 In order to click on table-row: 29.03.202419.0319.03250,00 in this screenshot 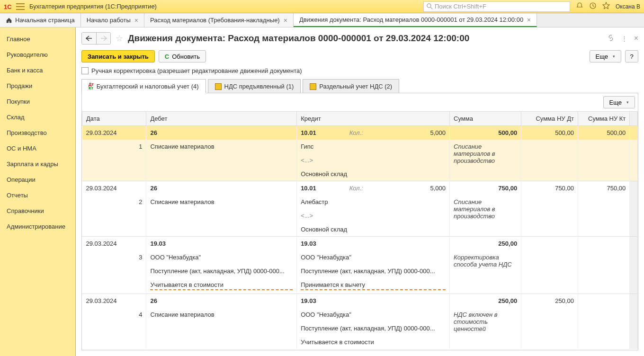, I will do `click(360, 244)`.